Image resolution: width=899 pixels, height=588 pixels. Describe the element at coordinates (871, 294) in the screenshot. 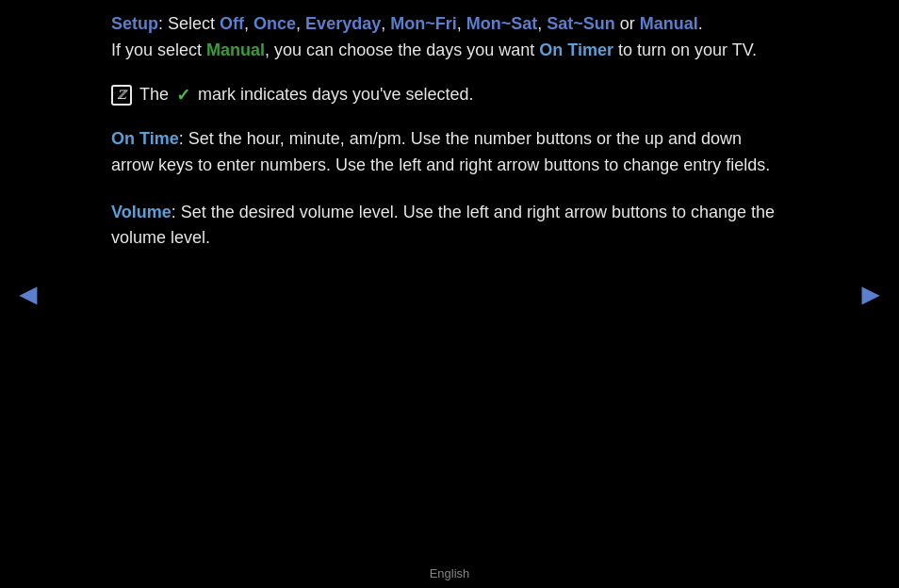

I see `nav-arrow-right: ►` at that location.